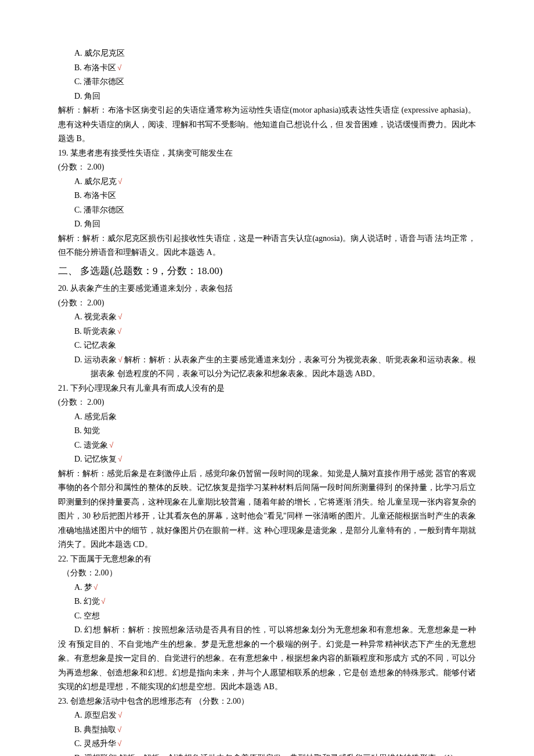 This screenshot has width=534, height=756. I want to click on q23-stem: 23. 创造想象活动中包含的思维形态有 （分数：2.00）, so click(267, 701).